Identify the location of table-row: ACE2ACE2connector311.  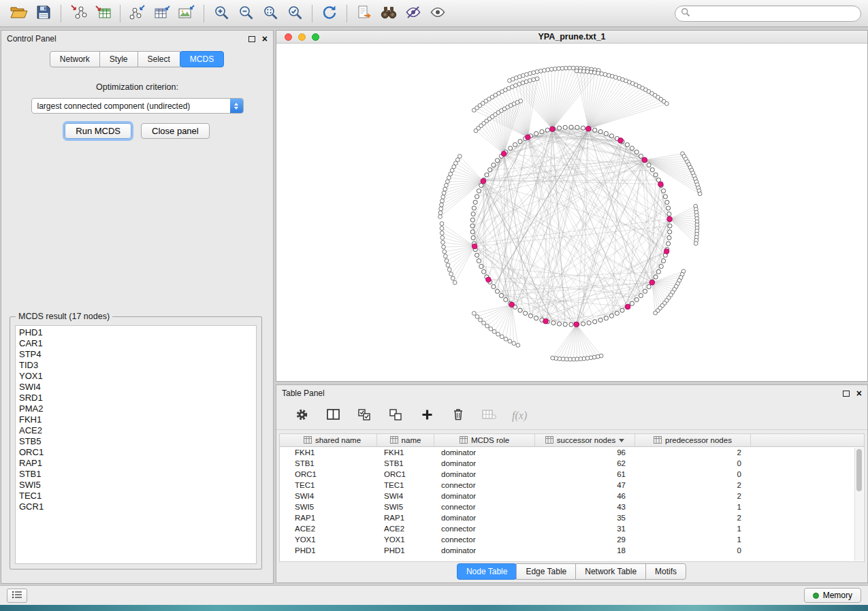
(576, 529).